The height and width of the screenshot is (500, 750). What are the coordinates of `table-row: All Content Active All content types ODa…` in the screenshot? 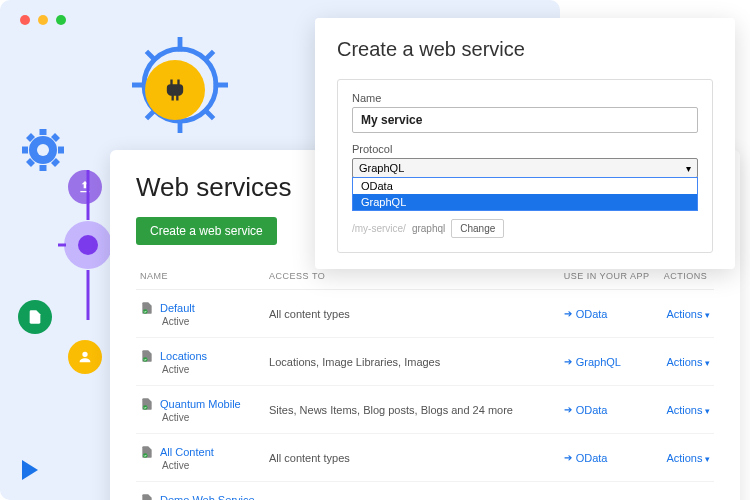 It's located at (425, 458).